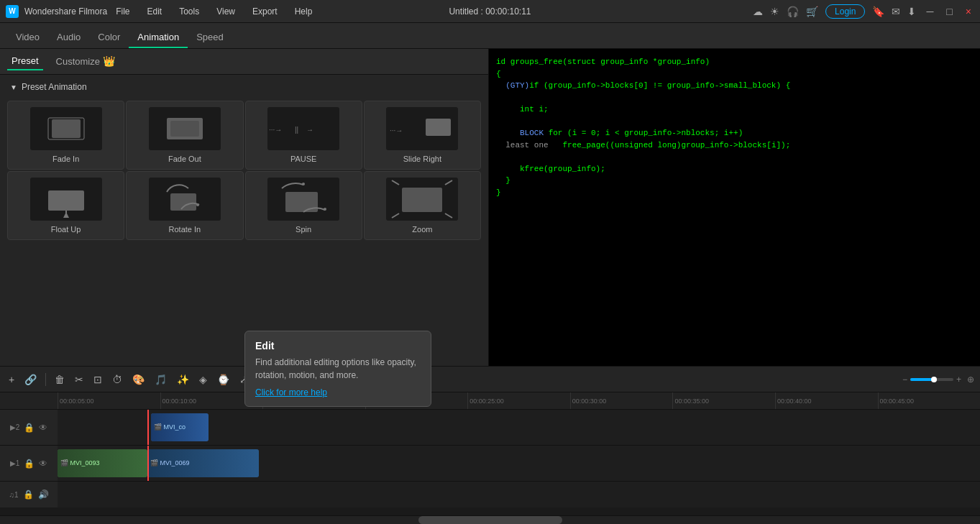 This screenshot has height=524, width=980. Describe the element at coordinates (303, 12) in the screenshot. I see `menu-help: Help` at that location.